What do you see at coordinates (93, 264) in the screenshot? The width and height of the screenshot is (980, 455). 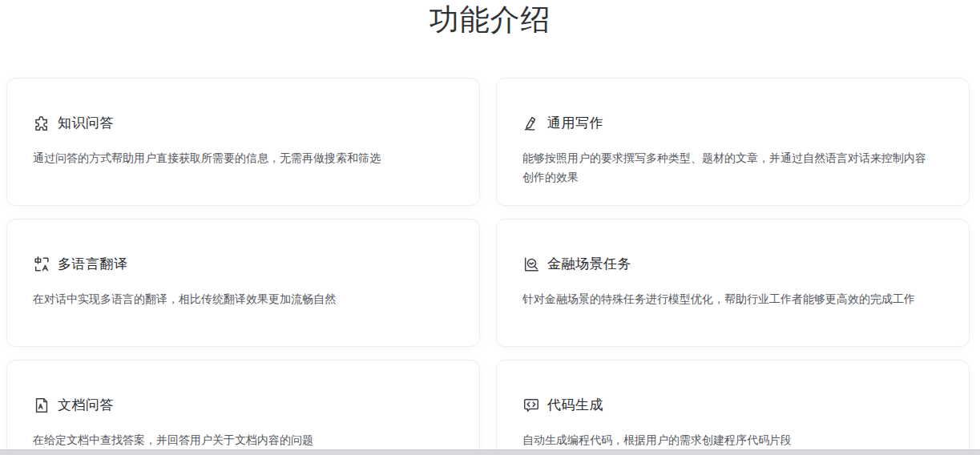 I see `card-title: 多语言翻译` at bounding box center [93, 264].